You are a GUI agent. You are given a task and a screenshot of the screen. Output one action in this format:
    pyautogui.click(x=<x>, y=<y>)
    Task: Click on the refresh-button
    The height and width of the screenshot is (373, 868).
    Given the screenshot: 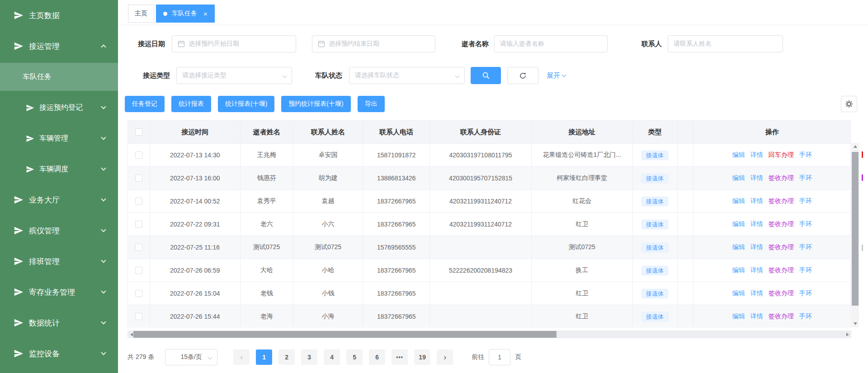 What is the action you would take?
    pyautogui.click(x=523, y=76)
    